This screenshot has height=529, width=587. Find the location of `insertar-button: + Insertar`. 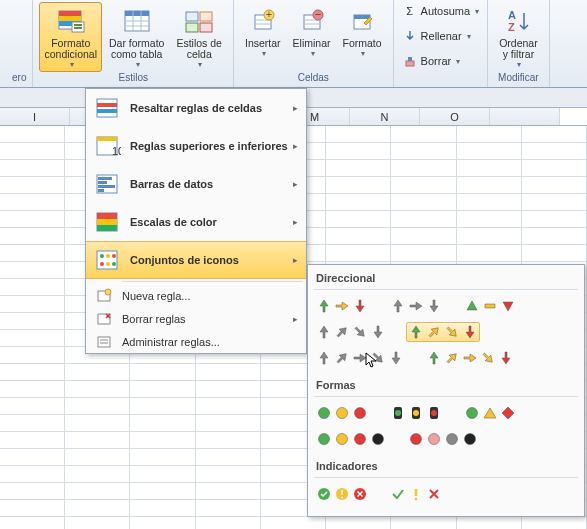

insertar-button: + Insertar is located at coordinates (263, 32).